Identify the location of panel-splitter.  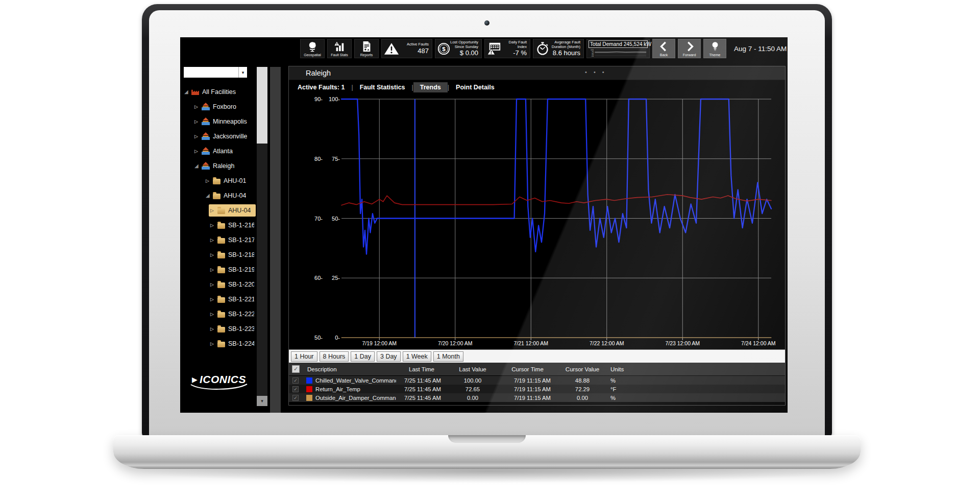
(276, 240).